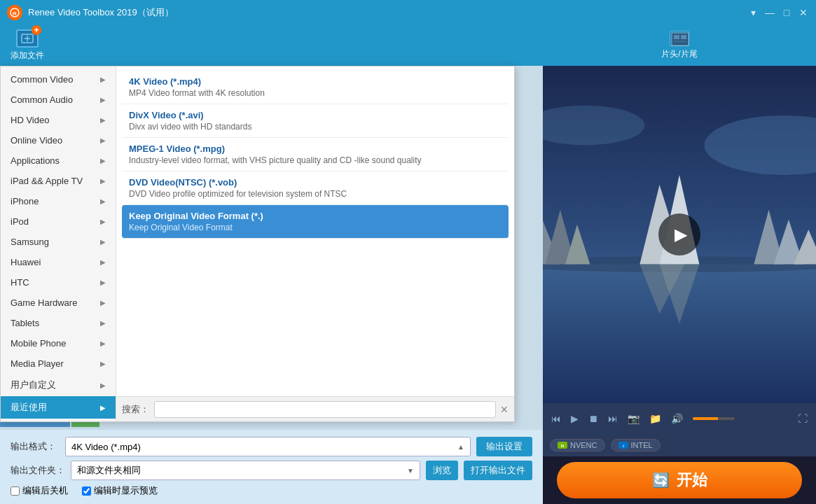 The width and height of the screenshot is (816, 504). I want to click on open-output-button: 打开输出文件, so click(498, 470).